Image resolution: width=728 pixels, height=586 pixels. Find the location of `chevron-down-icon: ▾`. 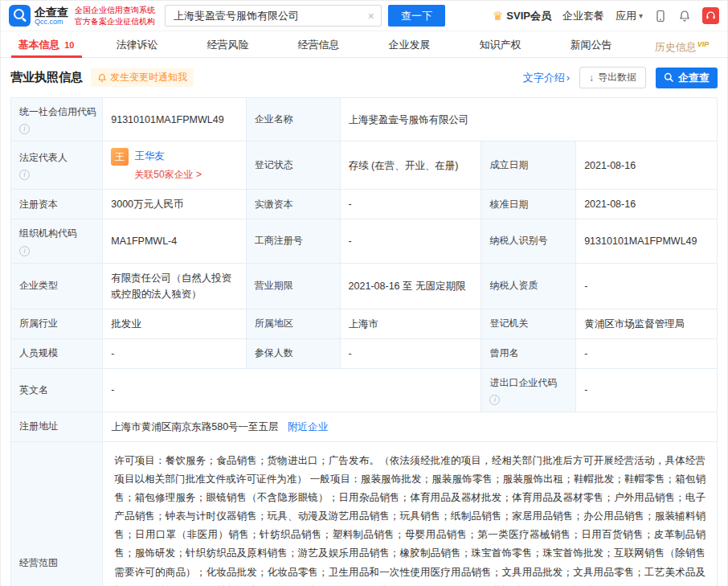

chevron-down-icon: ▾ is located at coordinates (641, 16).